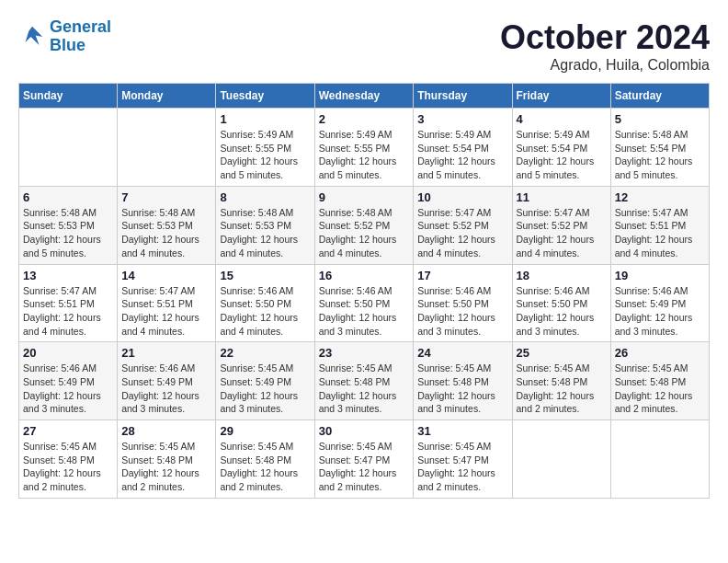 Image resolution: width=728 pixels, height=563 pixels. Describe the element at coordinates (167, 381) in the screenshot. I see `calendar-cell: 21Sunrise: 5:46 AM Sunset: 5:49 PM Dayli…` at that location.